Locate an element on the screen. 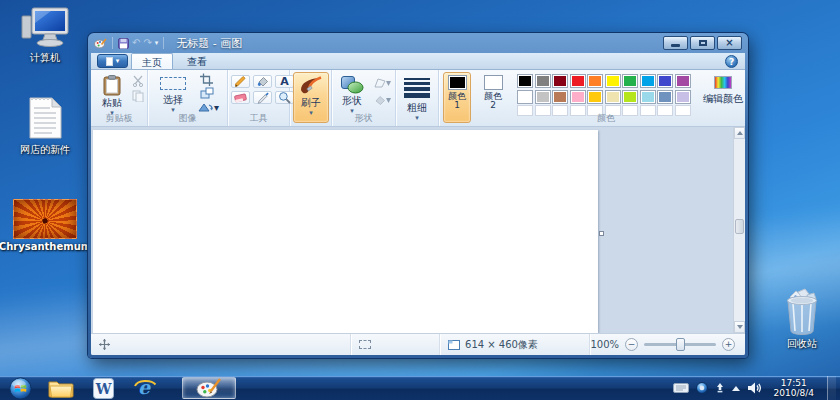 This screenshot has width=840, height=400. color2-button: 颜色 2 is located at coordinates (493, 98).